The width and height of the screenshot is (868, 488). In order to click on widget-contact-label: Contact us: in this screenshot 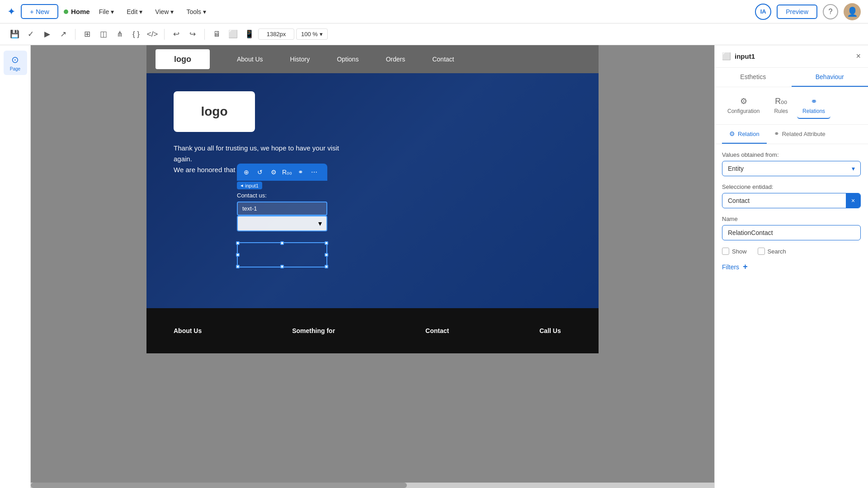, I will do `click(282, 195)`.